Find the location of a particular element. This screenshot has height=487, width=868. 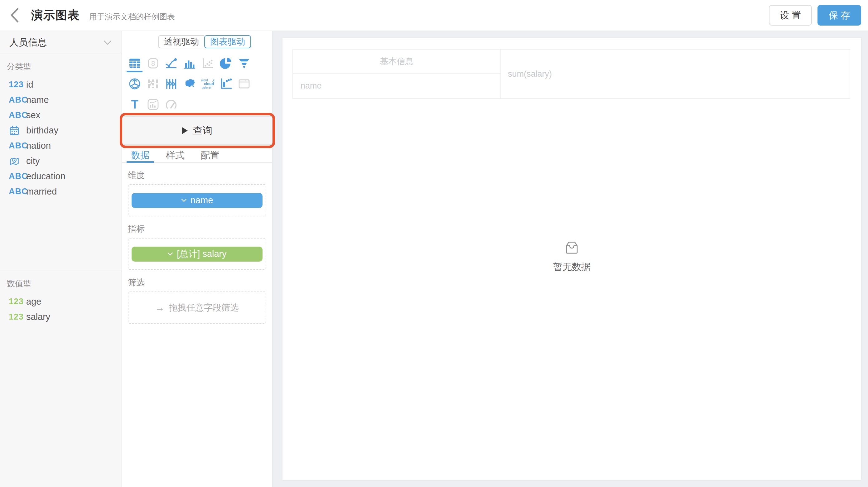

filter-drop-zone: → 拖拽任意字段筛选 is located at coordinates (197, 307).